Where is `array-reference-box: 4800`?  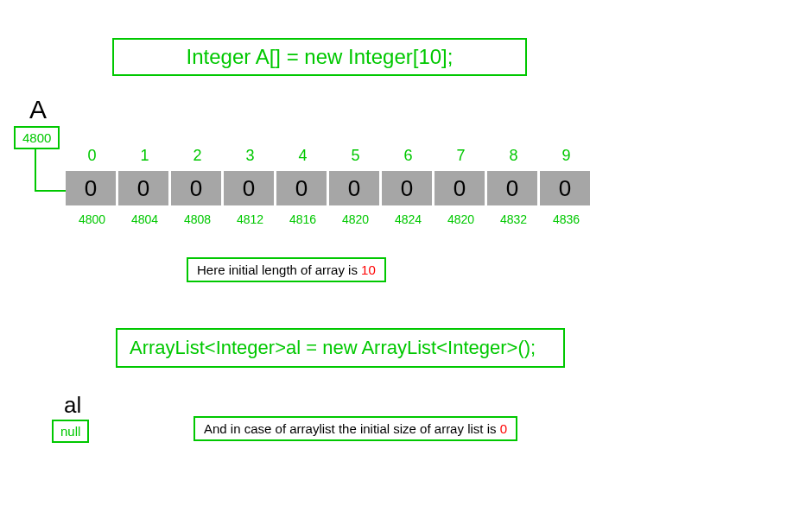
array-reference-box: 4800 is located at coordinates (36, 138).